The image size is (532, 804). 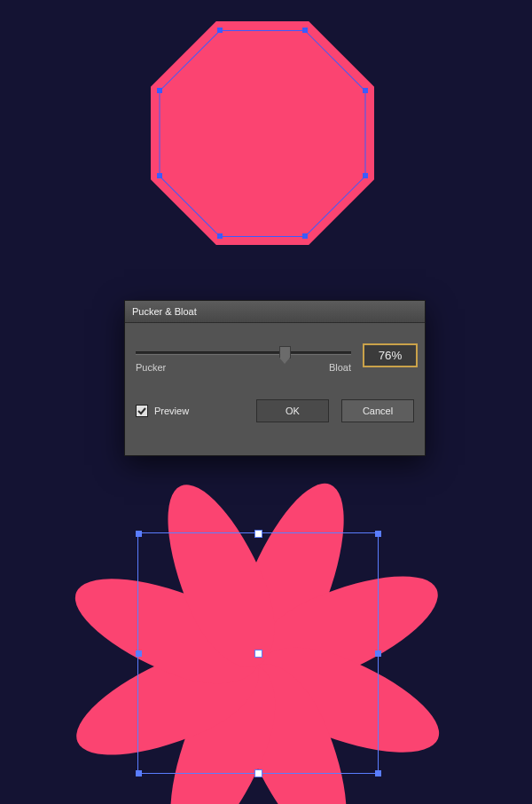 I want to click on preview-label: Preview, so click(x=172, y=411).